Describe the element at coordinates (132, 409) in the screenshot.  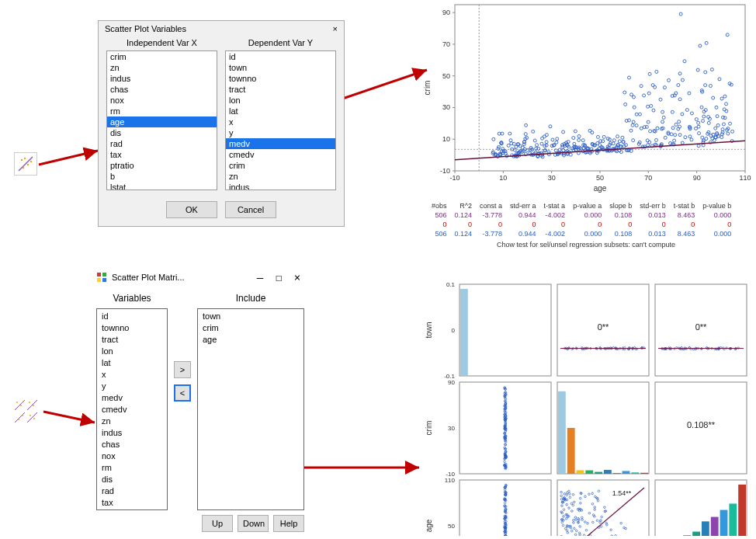
I see `variables-listbox: idtownnotractlonlatxymedvcmedvzninduscha…` at that location.